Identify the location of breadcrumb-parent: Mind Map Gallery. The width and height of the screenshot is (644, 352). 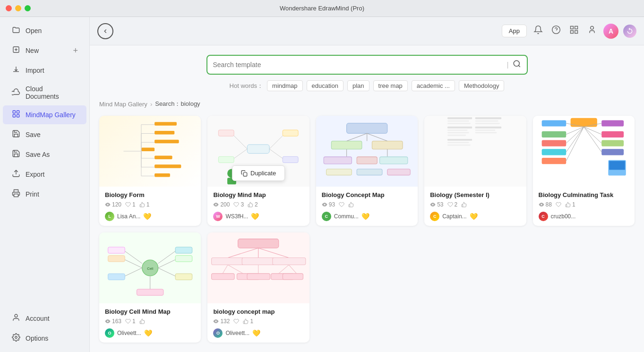
(123, 104).